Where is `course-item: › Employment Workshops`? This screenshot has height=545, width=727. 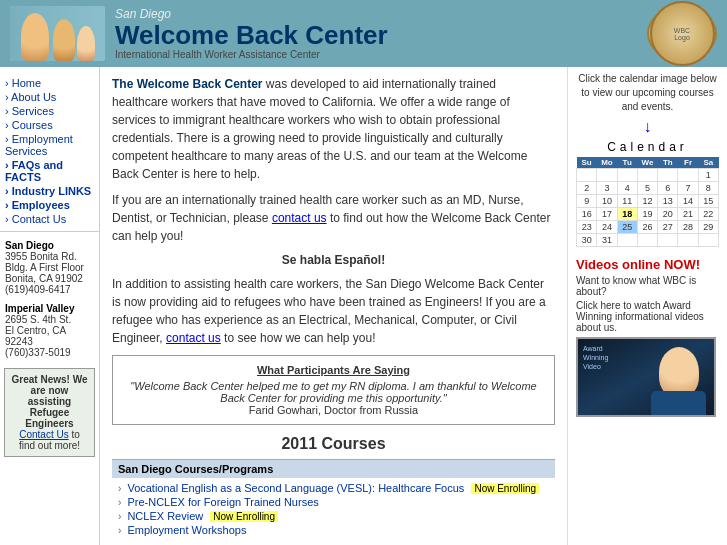 course-item: › Employment Workshops is located at coordinates (334, 530).